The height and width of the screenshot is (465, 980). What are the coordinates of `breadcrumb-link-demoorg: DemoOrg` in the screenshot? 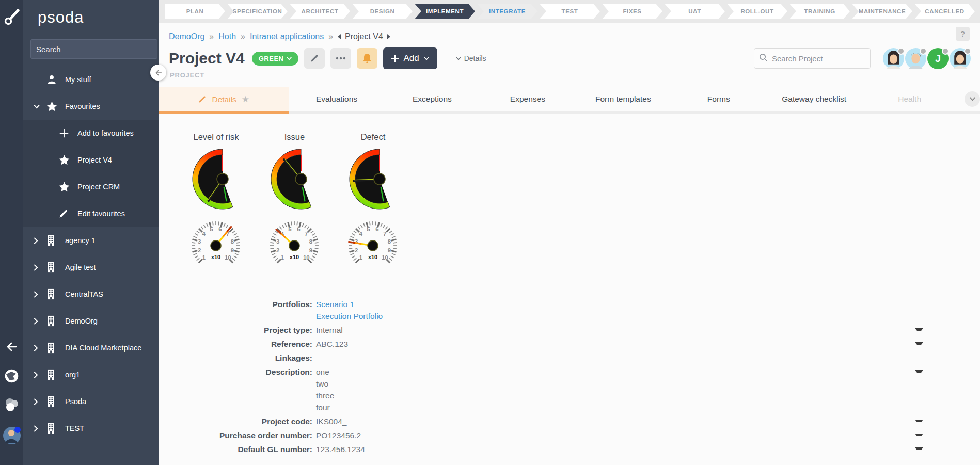 It's located at (187, 37).